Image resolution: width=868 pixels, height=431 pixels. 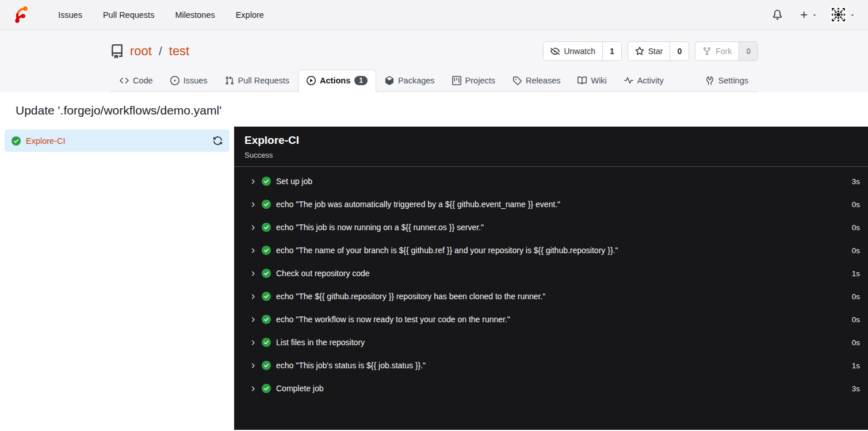 What do you see at coordinates (320, 342) in the screenshot?
I see `step-name: List files in the repository` at bounding box center [320, 342].